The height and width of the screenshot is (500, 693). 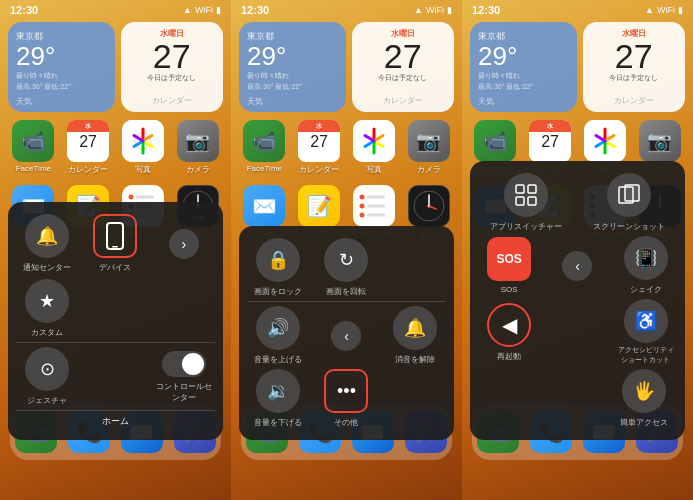 What do you see at coordinates (509, 325) in the screenshot?
I see `restart-icon: ◀` at bounding box center [509, 325].